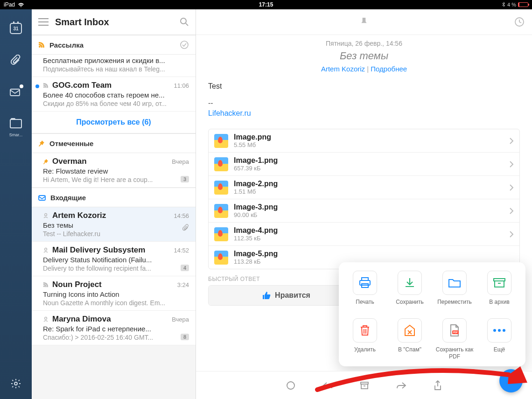 This screenshot has width=532, height=399. What do you see at coordinates (114, 66) in the screenshot?
I see `list-item: Бесплатные приложения и скидки в... Подп…` at bounding box center [114, 66].